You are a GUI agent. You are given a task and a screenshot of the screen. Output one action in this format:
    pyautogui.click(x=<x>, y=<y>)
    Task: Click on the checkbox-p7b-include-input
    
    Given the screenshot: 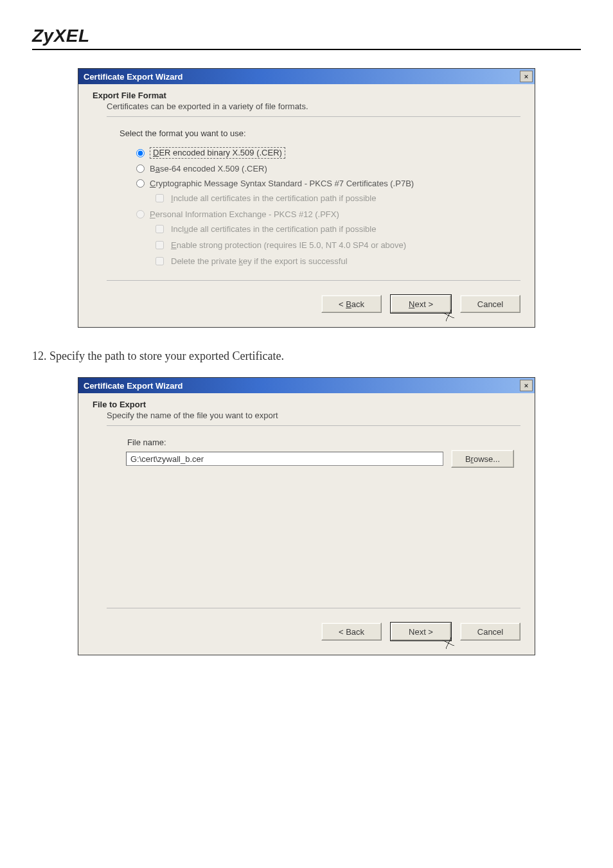 What is the action you would take?
    pyautogui.click(x=159, y=198)
    